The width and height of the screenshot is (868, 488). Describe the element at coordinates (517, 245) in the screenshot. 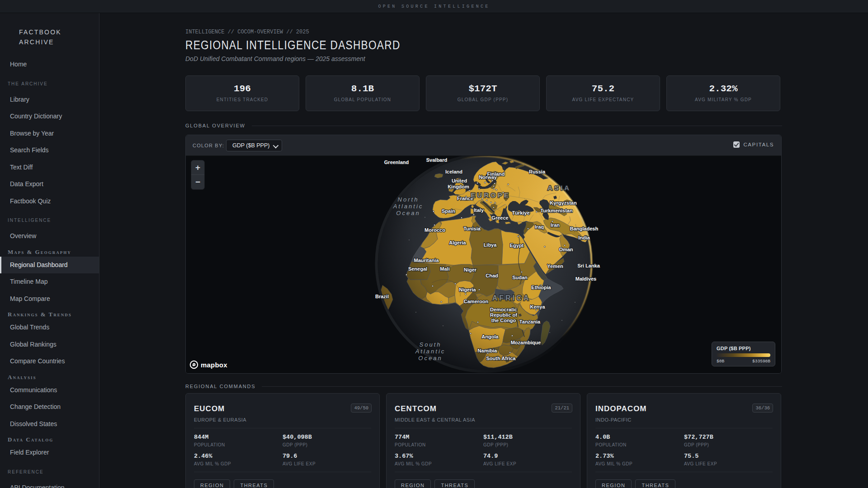

I see `svg-text: Egypt` at that location.